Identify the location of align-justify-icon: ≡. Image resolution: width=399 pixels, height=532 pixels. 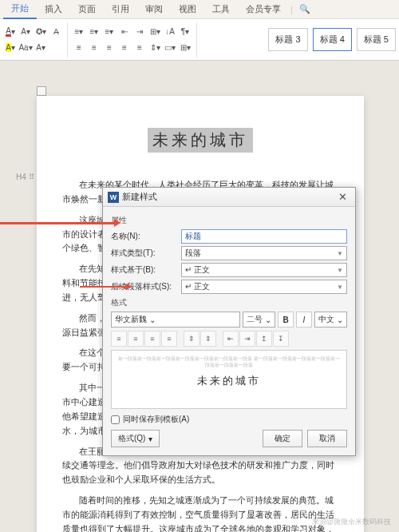
(169, 339).